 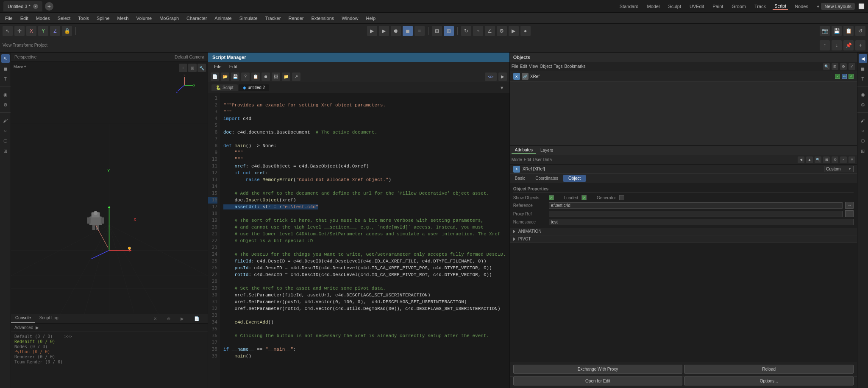 I want to click on tool-stop: ⏺, so click(x=396, y=31).